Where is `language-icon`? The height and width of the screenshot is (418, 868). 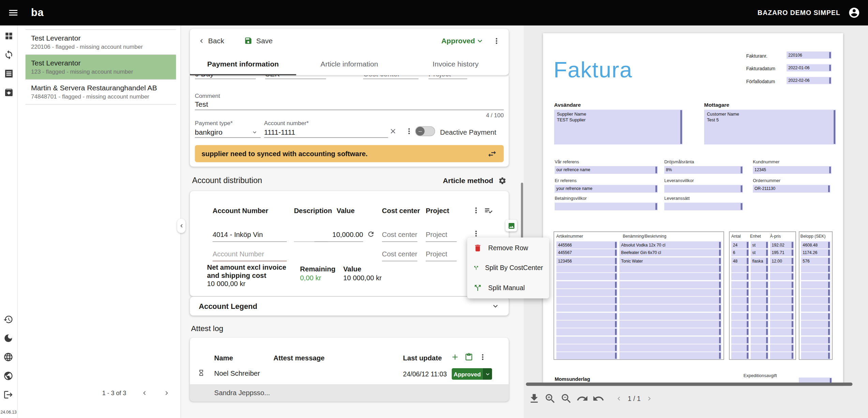 language-icon is located at coordinates (9, 357).